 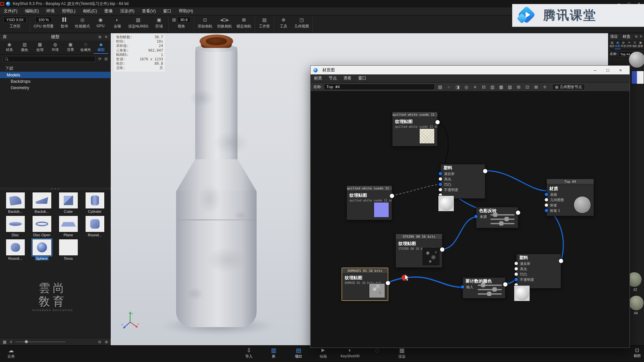 I want to click on menu-help: 帮助(H), so click(x=186, y=11).